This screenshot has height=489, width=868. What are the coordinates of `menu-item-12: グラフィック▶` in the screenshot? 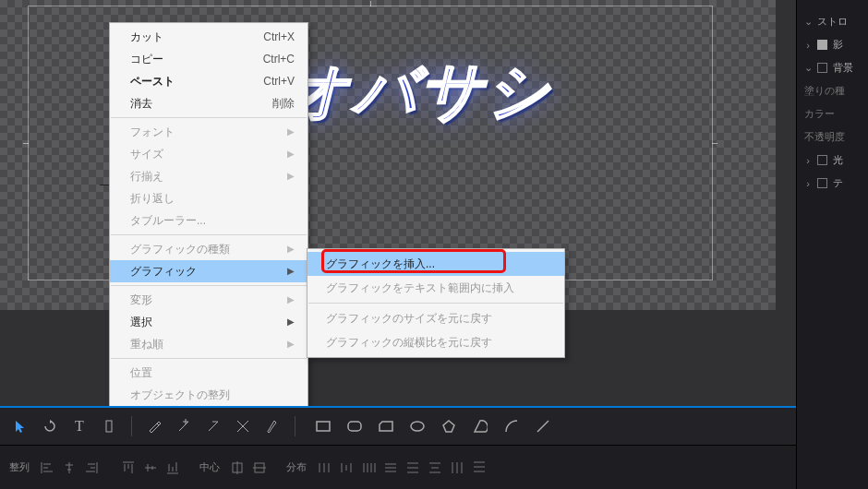 It's located at (209, 271).